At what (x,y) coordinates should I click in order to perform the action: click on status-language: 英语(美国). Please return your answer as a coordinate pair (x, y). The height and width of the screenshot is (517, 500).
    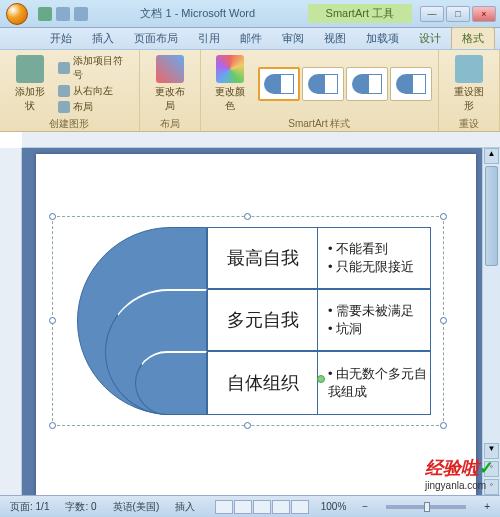
    Looking at the image, I should click on (136, 507).